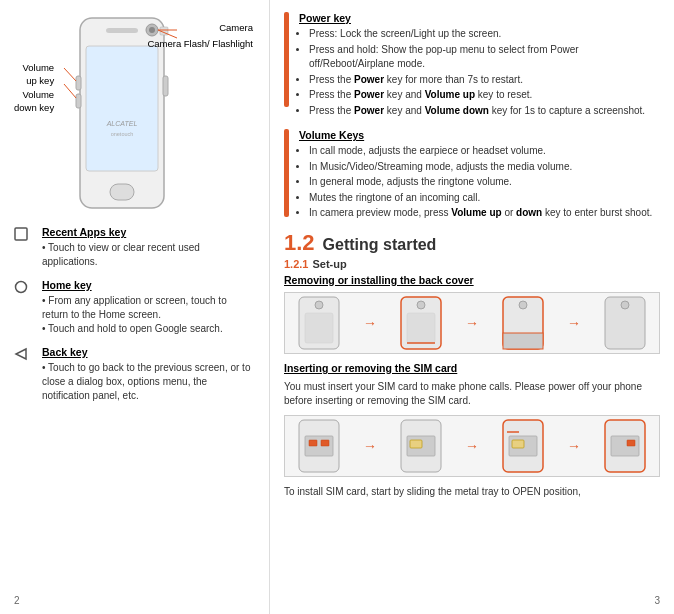 This screenshot has width=674, height=614. Describe the element at coordinates (480, 214) in the screenshot. I see `volume-bullet-5: In camera preview mode, press Volume up …` at that location.